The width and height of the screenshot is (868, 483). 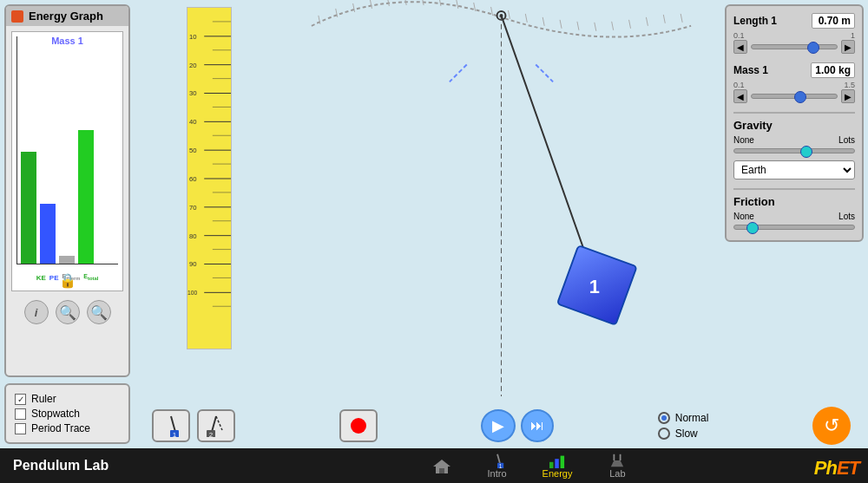 I want to click on divider2, so click(x=794, y=189).